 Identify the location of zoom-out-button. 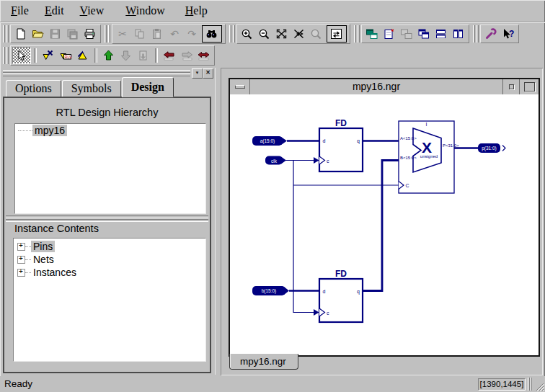
(265, 34).